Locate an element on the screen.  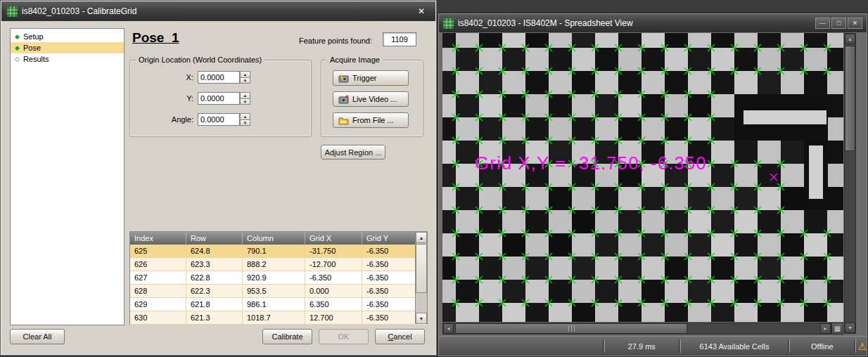
grid-view-icon: ▦ is located at coordinates (837, 329).